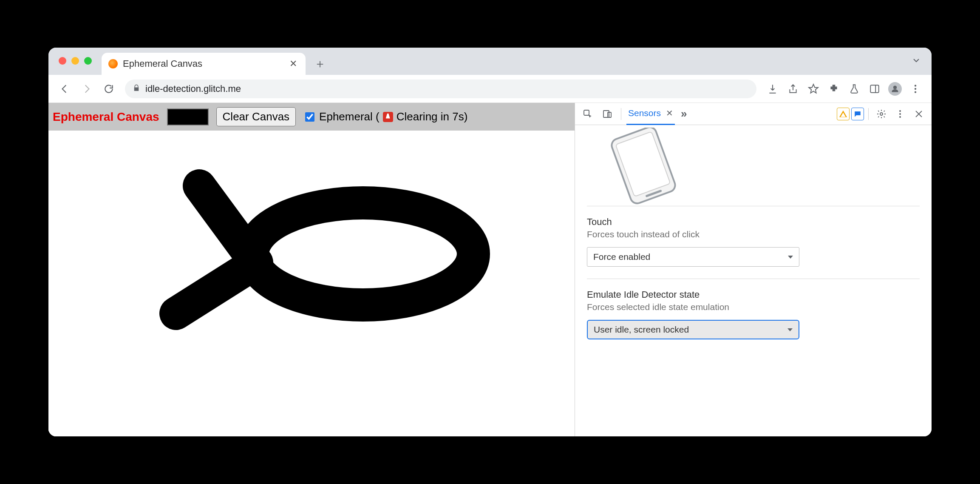 The height and width of the screenshot is (484, 980). Describe the element at coordinates (441, 89) in the screenshot. I see `address-bar: idle-detection.glitch.me` at that location.